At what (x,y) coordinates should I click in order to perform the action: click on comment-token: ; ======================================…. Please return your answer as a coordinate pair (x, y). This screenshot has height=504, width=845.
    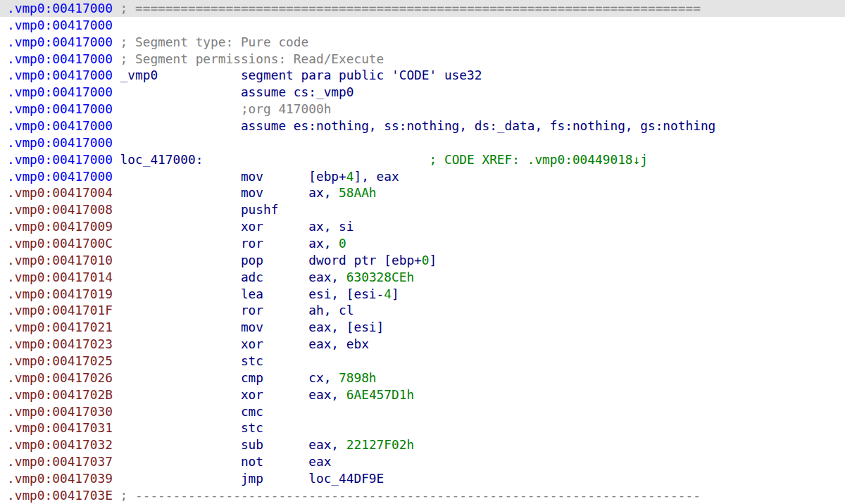
    Looking at the image, I should click on (411, 8).